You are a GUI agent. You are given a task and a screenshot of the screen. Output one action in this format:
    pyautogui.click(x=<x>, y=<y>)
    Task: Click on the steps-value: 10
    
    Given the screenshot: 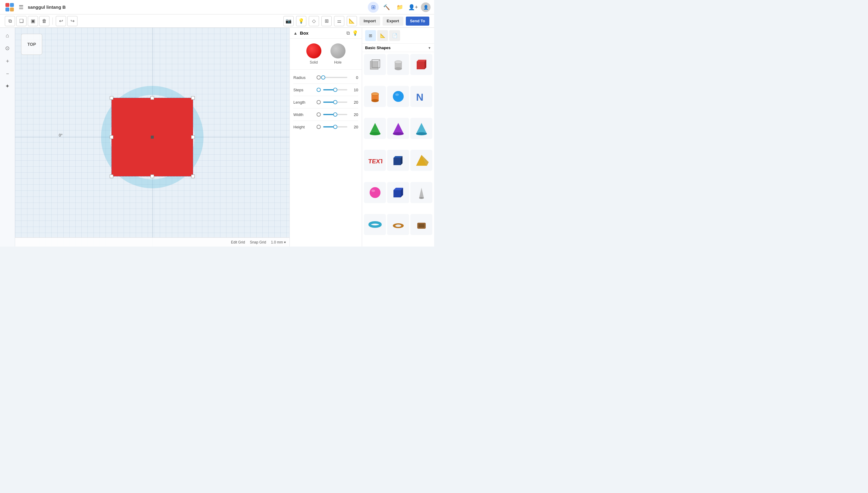 What is the action you would take?
    pyautogui.click(x=354, y=90)
    